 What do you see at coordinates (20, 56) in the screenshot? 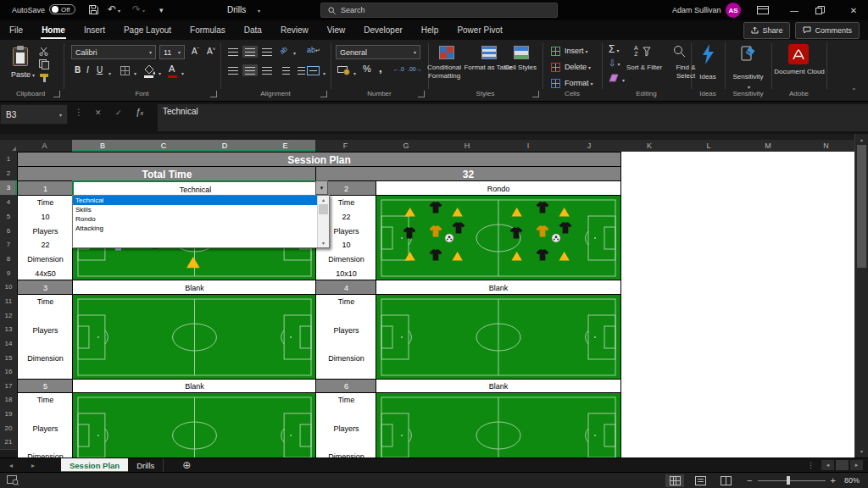
I see `paste-icon` at bounding box center [20, 56].